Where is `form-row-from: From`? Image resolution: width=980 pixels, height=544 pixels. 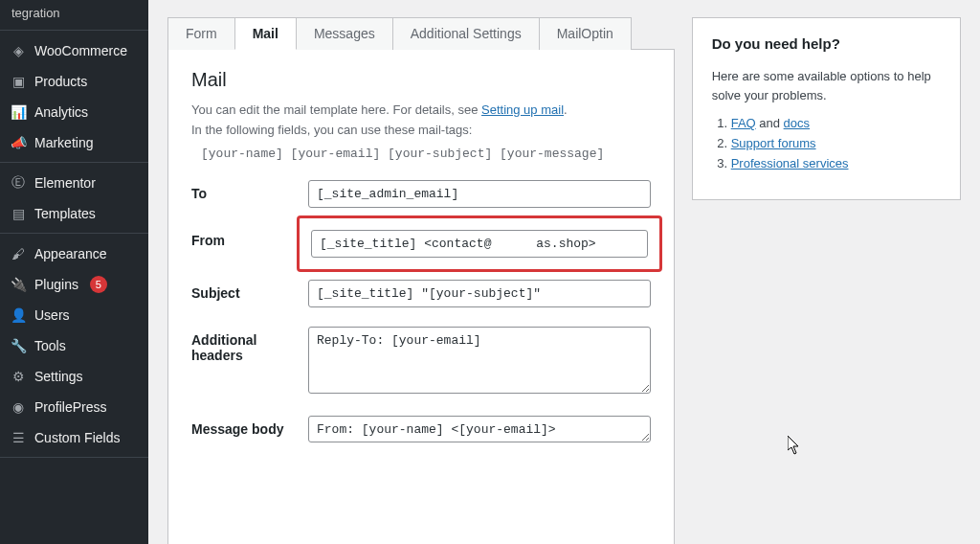 form-row-from: From is located at coordinates (421, 243).